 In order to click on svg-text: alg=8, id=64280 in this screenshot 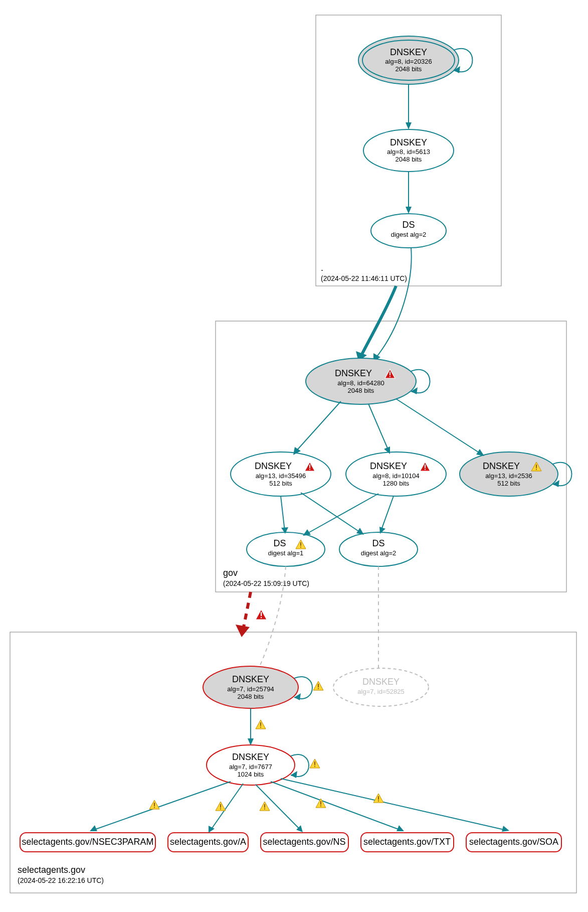, I will do `click(361, 383)`.